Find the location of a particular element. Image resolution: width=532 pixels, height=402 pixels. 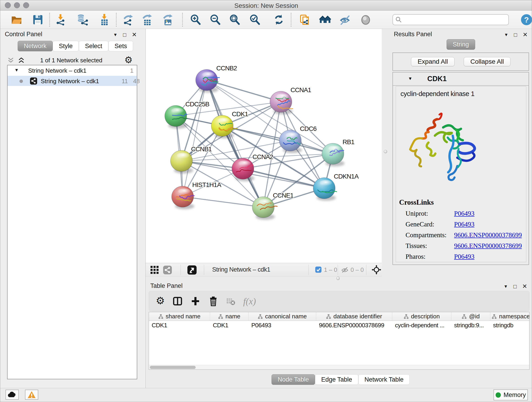

tab-edge-table: Edge Table is located at coordinates (337, 380).